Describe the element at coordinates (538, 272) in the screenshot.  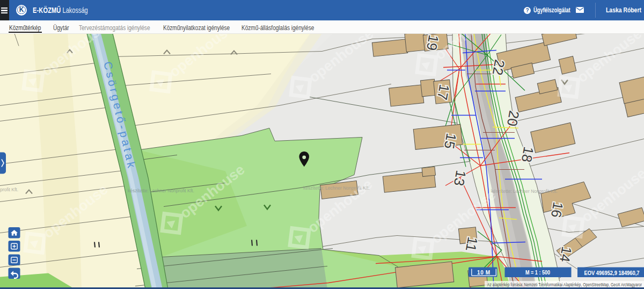
I see `svg-text: M = 1 : 500` at that location.